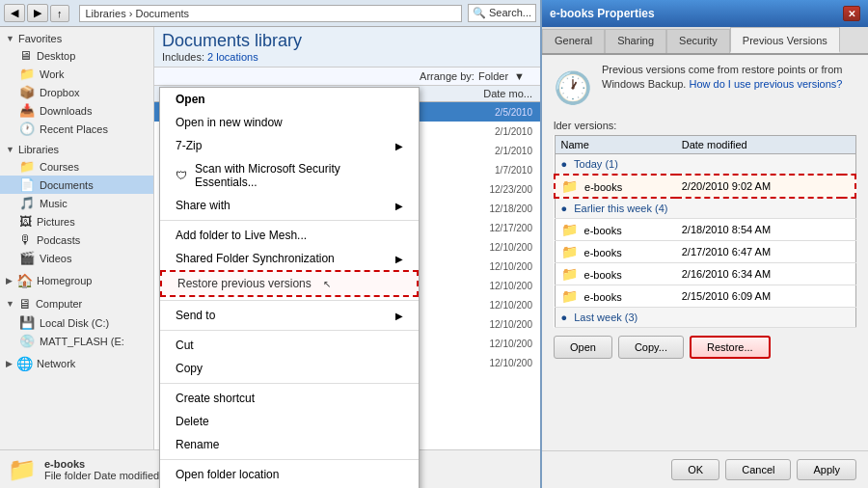 The height and width of the screenshot is (488, 868). I want to click on sidebar-item-downloads: 📥 Downloads, so click(77, 110).